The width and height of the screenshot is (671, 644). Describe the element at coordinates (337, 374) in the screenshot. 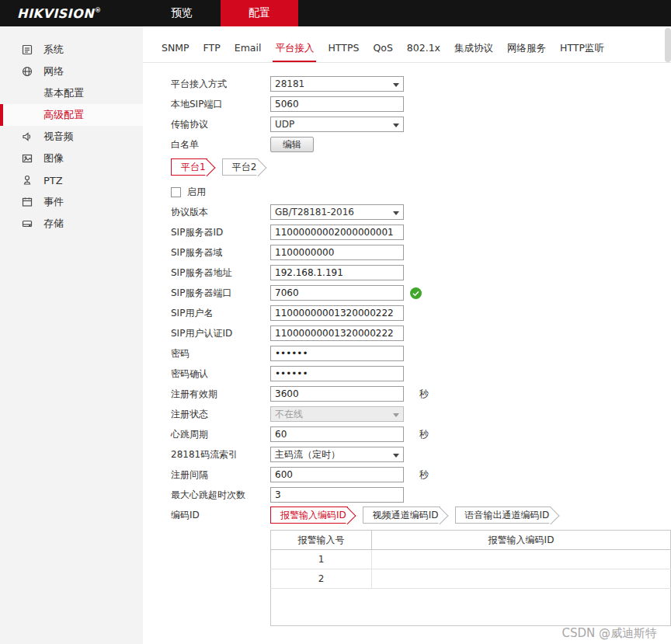

I see `password-confirm-input` at that location.